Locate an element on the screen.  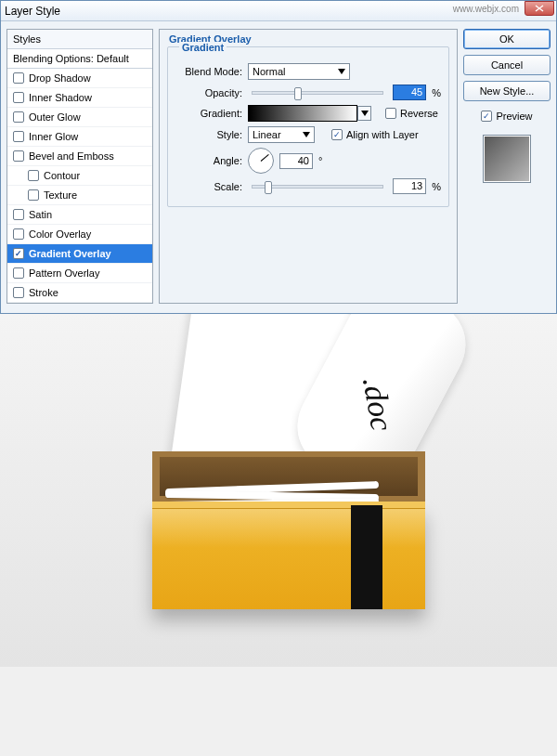
close-button is located at coordinates (539, 8).